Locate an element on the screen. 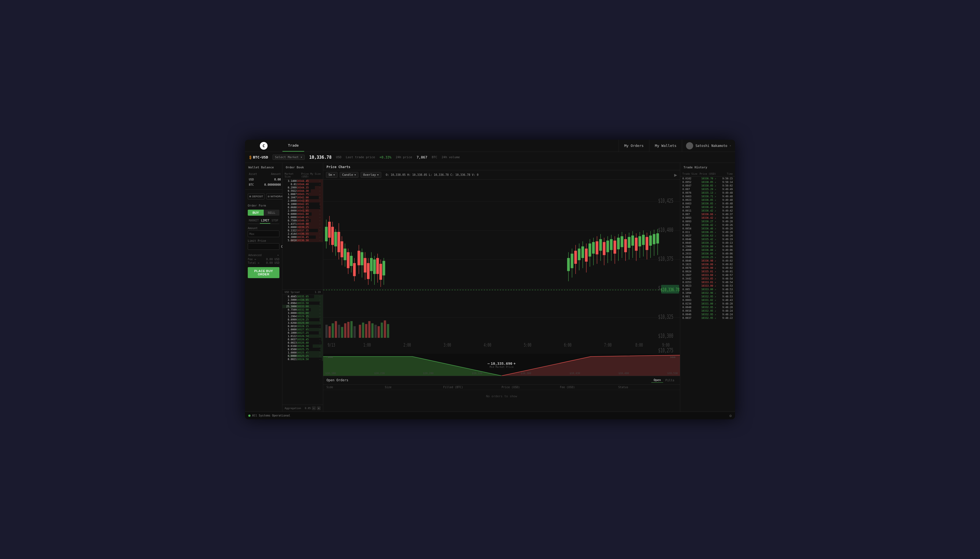 The height and width of the screenshot is (559, 980). user-area: Satoshi Nakamoto ▾ is located at coordinates (708, 146).